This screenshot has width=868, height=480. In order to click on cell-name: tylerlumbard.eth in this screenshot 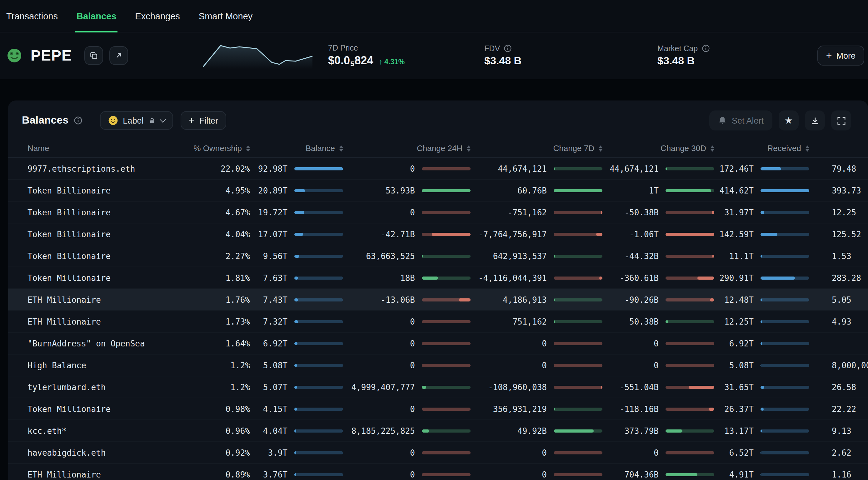, I will do `click(91, 387)`.